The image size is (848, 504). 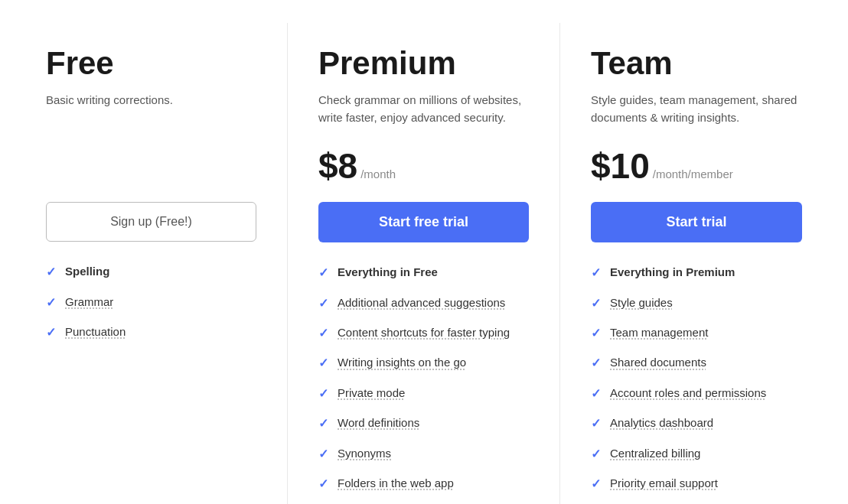 I want to click on feature-item: ✓Spelling, so click(x=152, y=272).